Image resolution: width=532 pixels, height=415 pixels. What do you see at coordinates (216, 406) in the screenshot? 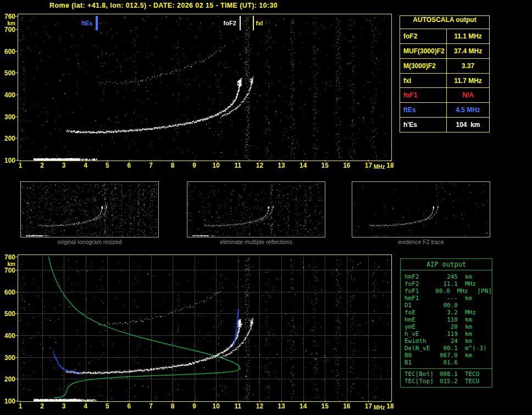
I see `x-tick-label: 10` at bounding box center [216, 406].